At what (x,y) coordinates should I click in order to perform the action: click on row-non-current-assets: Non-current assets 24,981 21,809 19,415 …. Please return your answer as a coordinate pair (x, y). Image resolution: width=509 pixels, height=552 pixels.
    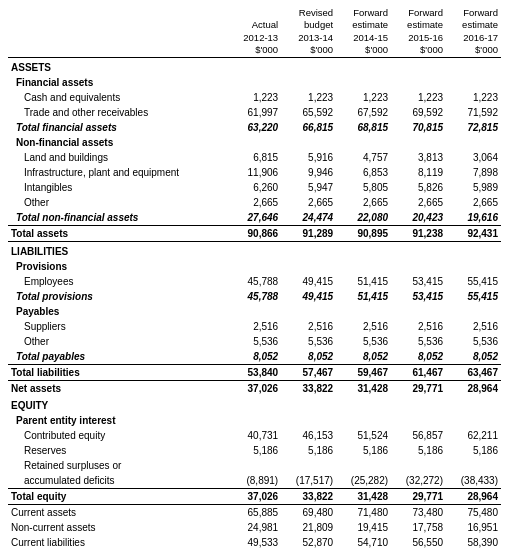
    Looking at the image, I should click on (254, 528).